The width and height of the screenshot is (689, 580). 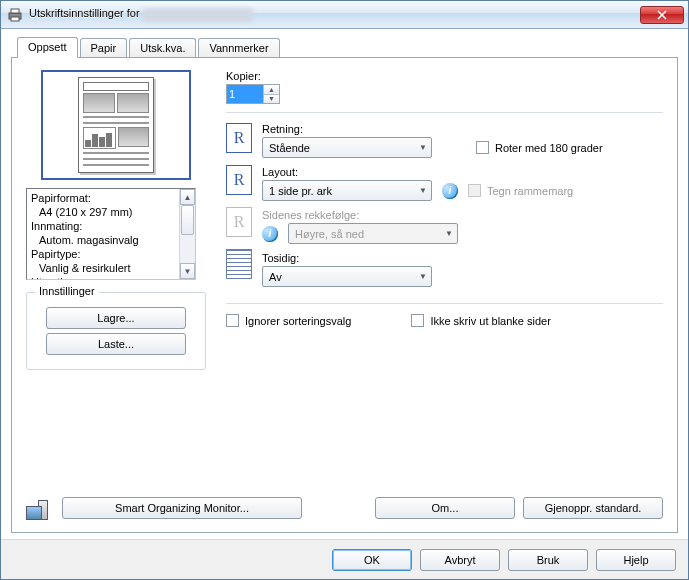 What do you see at coordinates (272, 90) in the screenshot?
I see `kopier-up: ▲` at bounding box center [272, 90].